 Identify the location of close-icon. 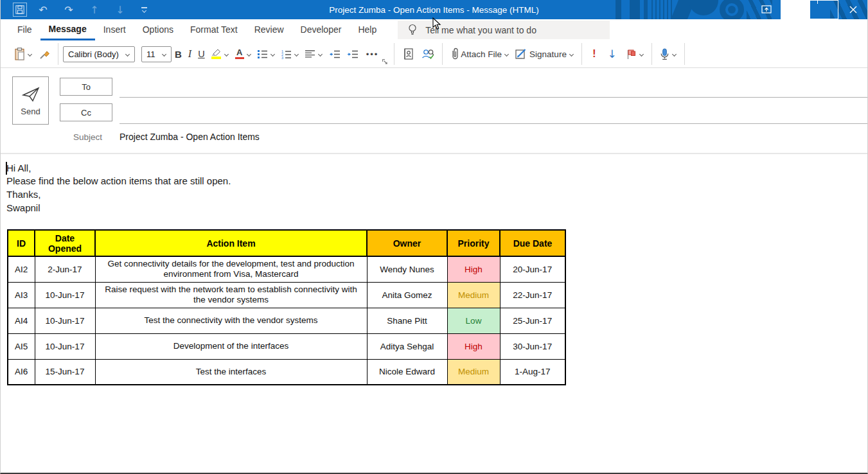
(853, 10).